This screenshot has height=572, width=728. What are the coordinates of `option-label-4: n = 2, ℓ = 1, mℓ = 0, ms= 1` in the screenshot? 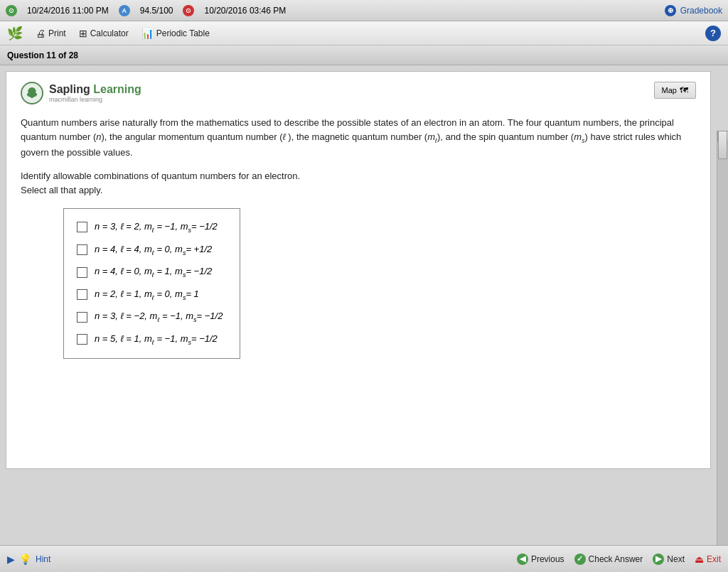 It's located at (146, 295).